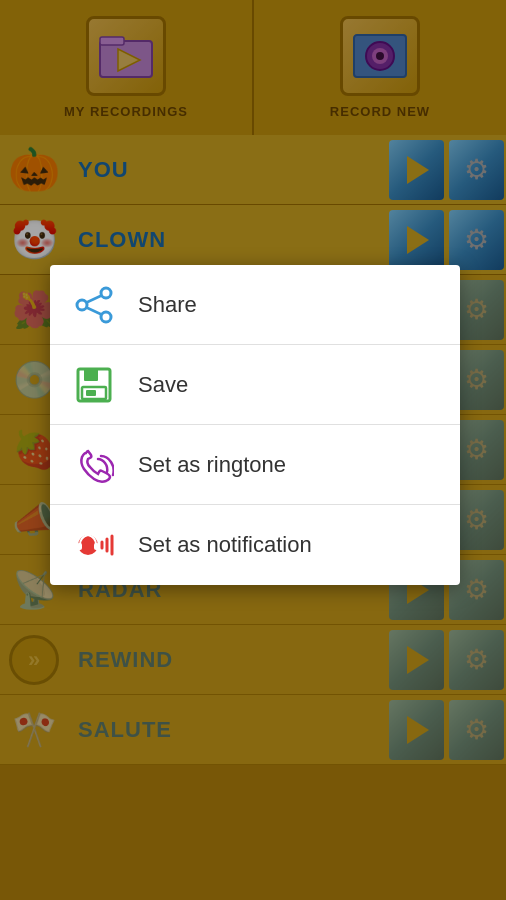 This screenshot has height=900, width=506. Describe the element at coordinates (94, 465) in the screenshot. I see `ringtone-icon` at that location.